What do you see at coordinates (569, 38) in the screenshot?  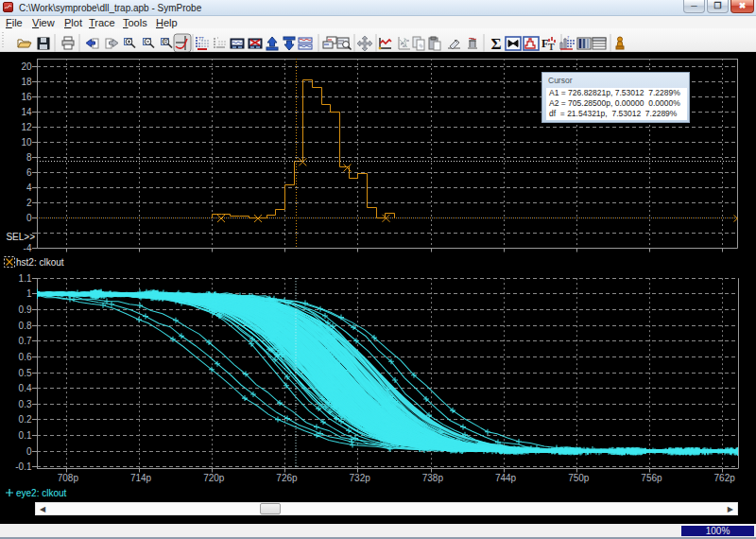 I see `svg-text: 7` at bounding box center [569, 38].